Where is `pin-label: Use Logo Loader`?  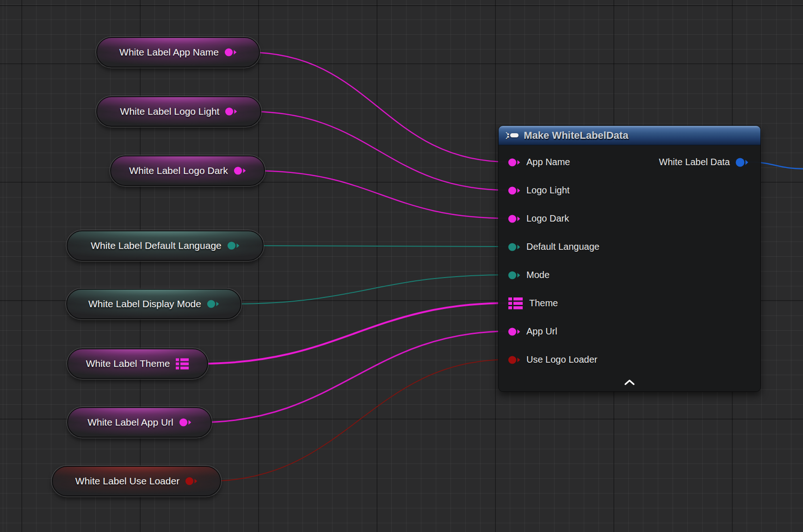 pin-label: Use Logo Loader is located at coordinates (562, 360).